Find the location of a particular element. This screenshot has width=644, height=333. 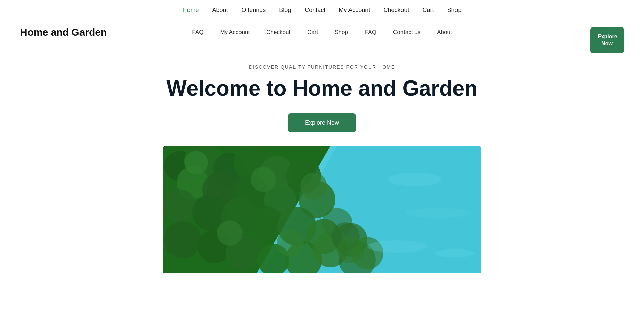

nav-home: Home is located at coordinates (191, 10).